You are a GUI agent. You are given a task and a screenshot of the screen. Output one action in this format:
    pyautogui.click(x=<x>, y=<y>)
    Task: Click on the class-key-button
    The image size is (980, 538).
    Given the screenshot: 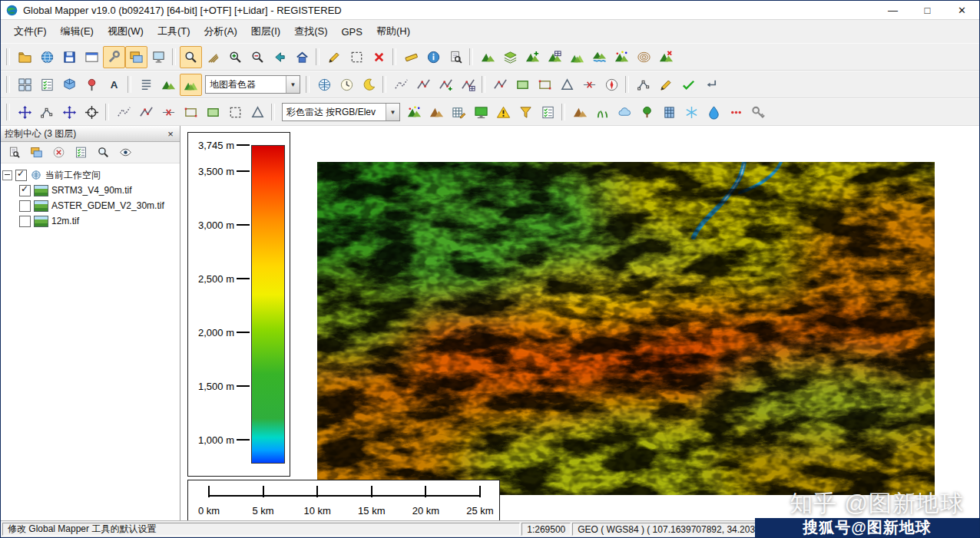 What is the action you would take?
    pyautogui.click(x=759, y=112)
    